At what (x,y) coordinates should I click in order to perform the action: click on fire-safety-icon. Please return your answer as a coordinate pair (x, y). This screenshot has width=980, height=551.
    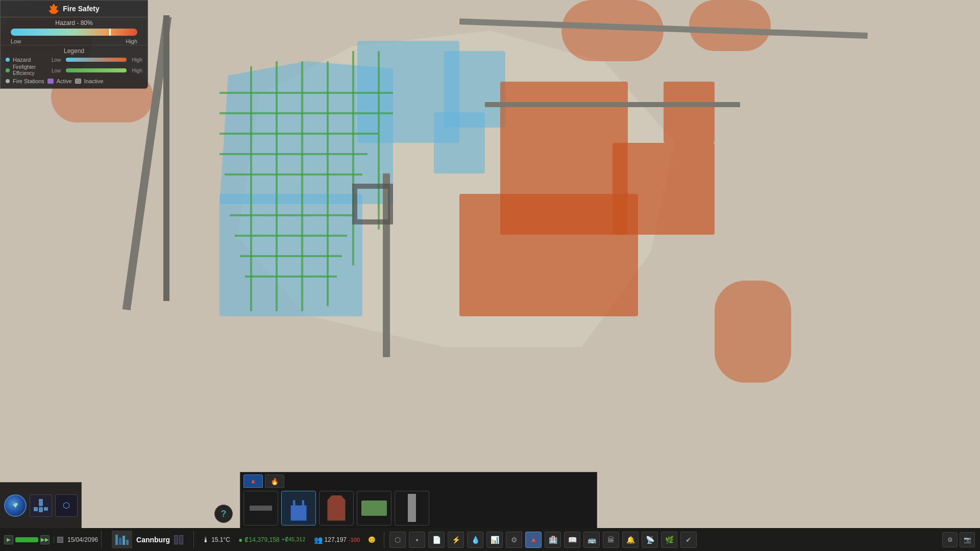
    Looking at the image, I should click on (54, 9).